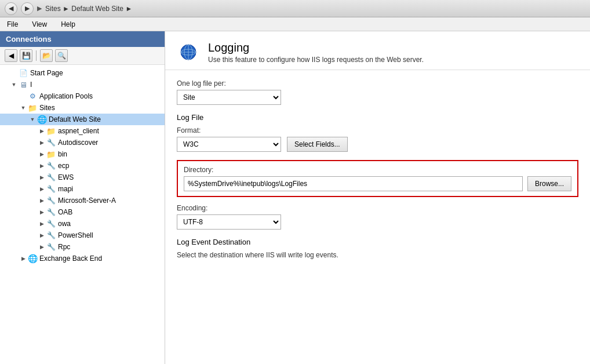 Image resolution: width=590 pixels, height=364 pixels. I want to click on mapi-icon: 🔧, so click(51, 189).